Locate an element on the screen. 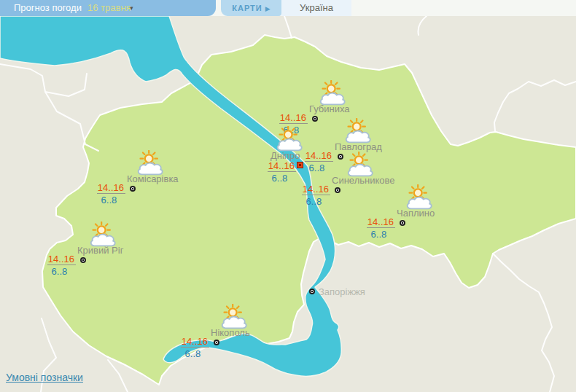  tab-ukraine-label: Україна is located at coordinates (316, 7).